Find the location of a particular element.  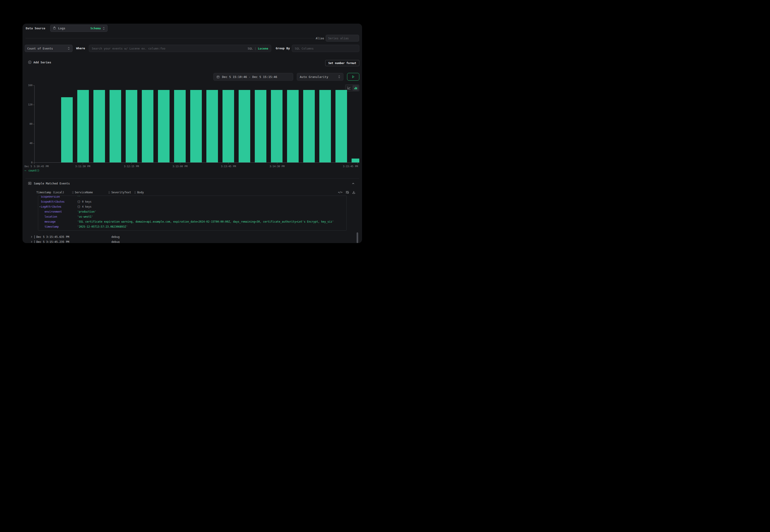

search-input: Search your events w/ Lucene ex. column:… is located at coordinates (180, 48).